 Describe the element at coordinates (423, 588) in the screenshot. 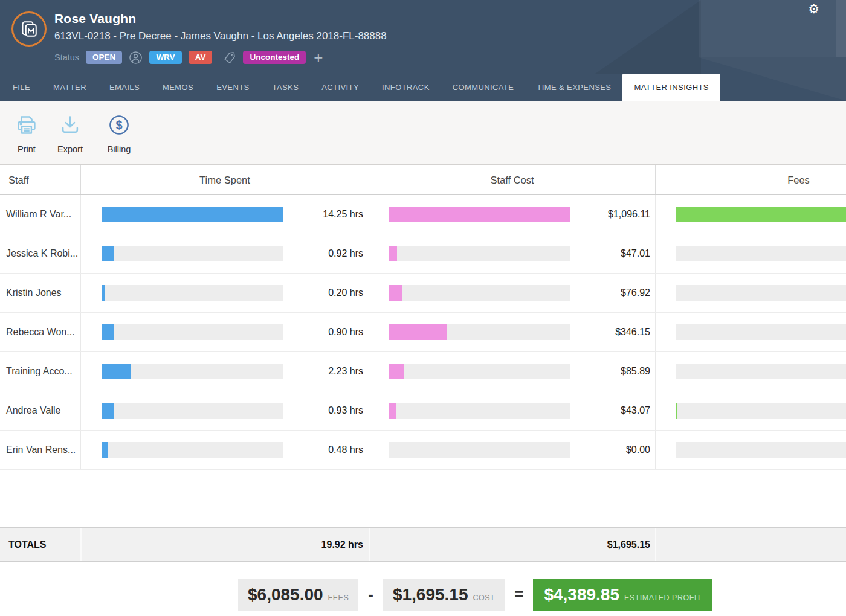

I see `profit-summary: $6,085.00 FEES - $1,695.15 COST = $4,389…` at that location.